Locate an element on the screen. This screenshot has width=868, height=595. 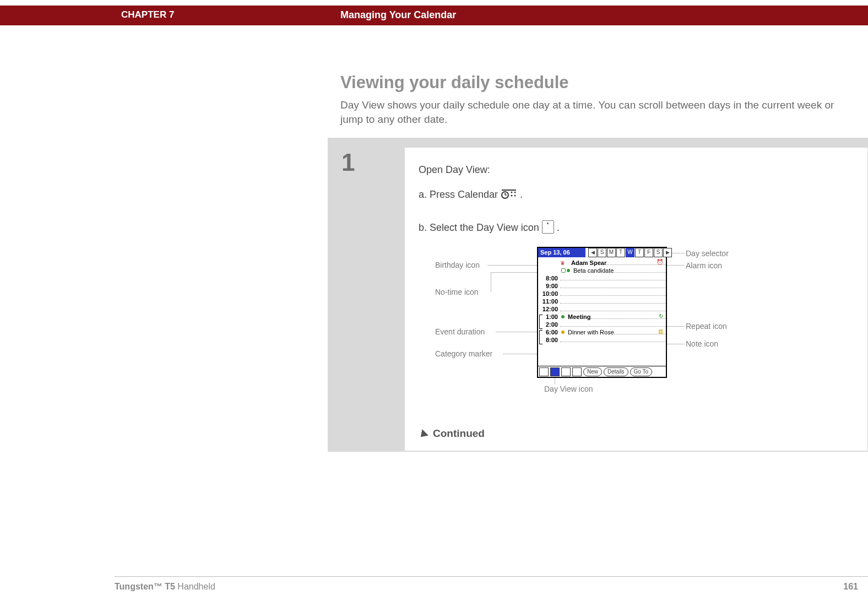
calendar-button-icon is located at coordinates (509, 196).